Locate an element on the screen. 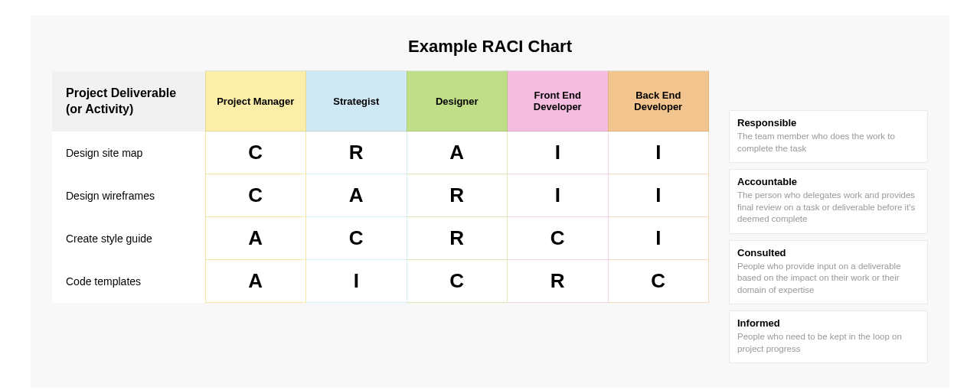  legend-def: The person who delegates work and provid… is located at coordinates (828, 208).